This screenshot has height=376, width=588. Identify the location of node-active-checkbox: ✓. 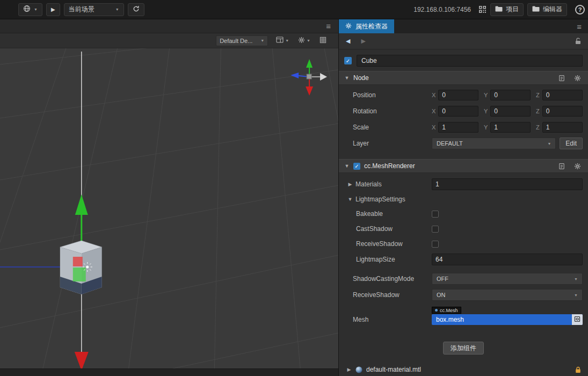
(348, 61).